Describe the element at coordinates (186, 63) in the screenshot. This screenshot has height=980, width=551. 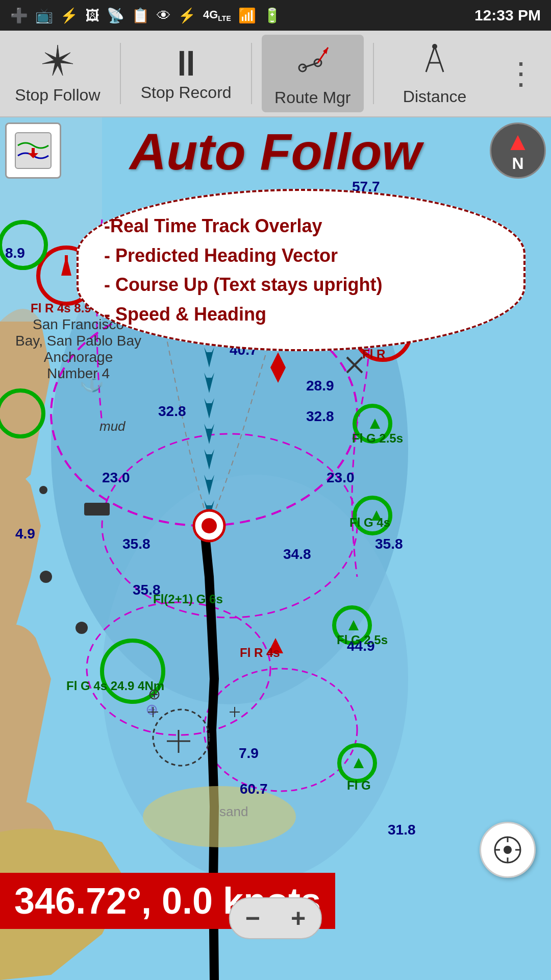
I see `stop-record-icon: ⏸` at that location.